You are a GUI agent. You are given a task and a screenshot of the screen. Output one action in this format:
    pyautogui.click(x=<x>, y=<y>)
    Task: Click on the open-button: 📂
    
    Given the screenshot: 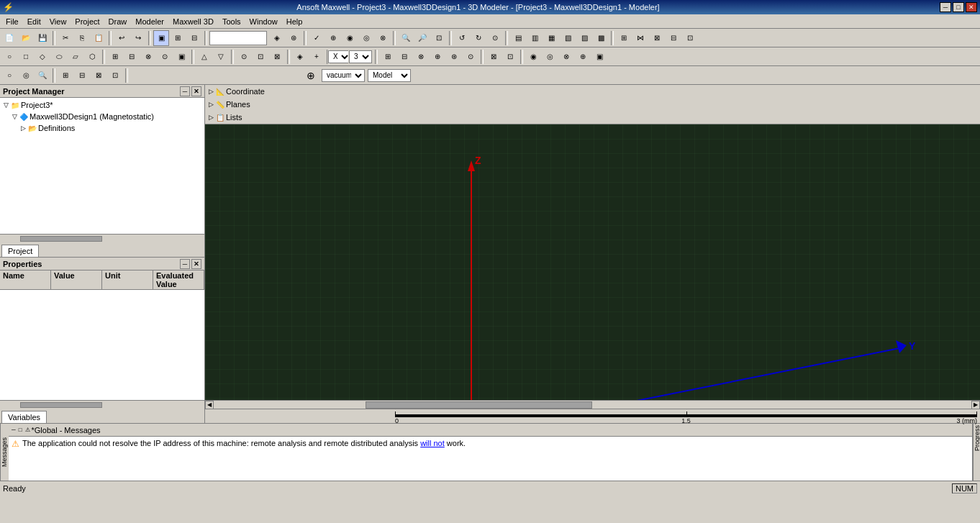 What is the action you would take?
    pyautogui.click(x=26, y=38)
    